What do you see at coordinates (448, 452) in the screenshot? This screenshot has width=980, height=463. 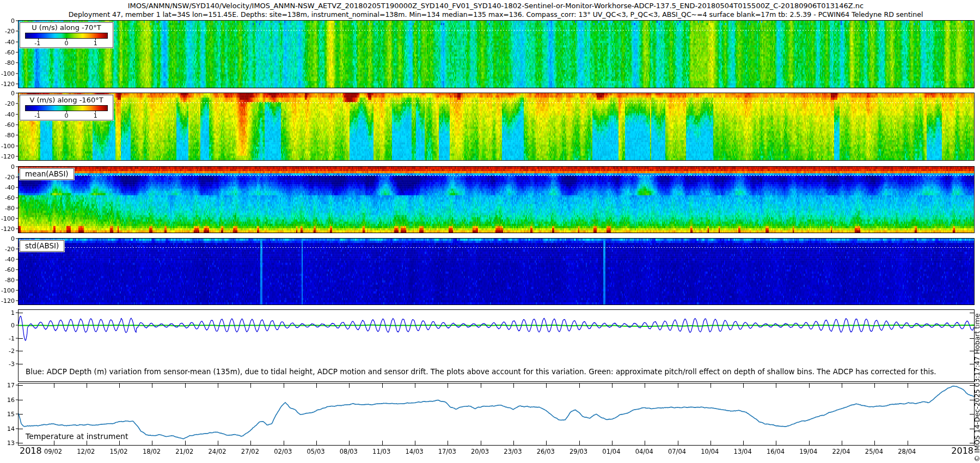 I see `x-tick-label: 17/03` at bounding box center [448, 452].